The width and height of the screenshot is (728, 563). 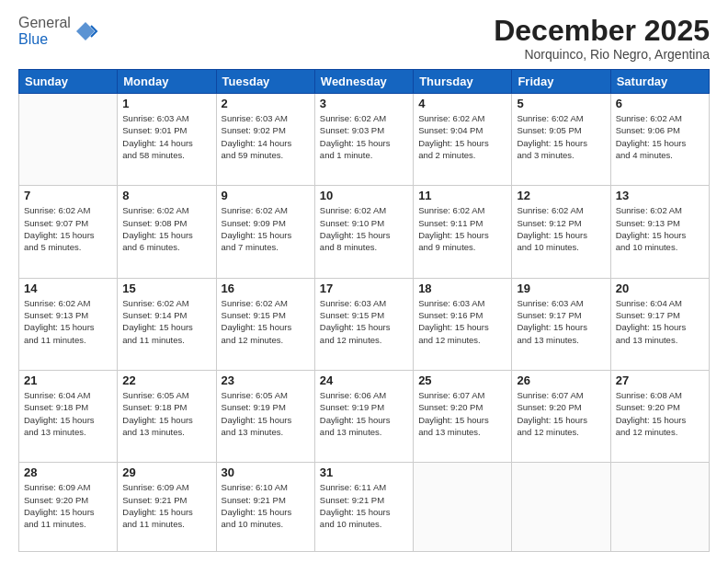 I want to click on table-row: 16Sunrise: 6:02 AM Sunset: 9:15 PM Dayli…, so click(x=265, y=324).